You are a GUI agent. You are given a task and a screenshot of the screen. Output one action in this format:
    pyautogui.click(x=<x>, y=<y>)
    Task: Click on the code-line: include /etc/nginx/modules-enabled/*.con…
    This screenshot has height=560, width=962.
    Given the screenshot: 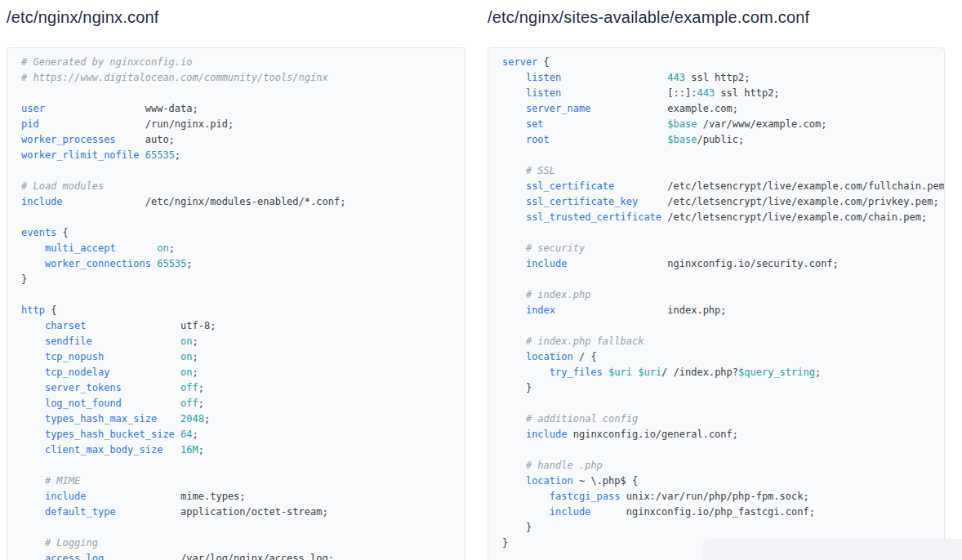 What is the action you would take?
    pyautogui.click(x=236, y=202)
    